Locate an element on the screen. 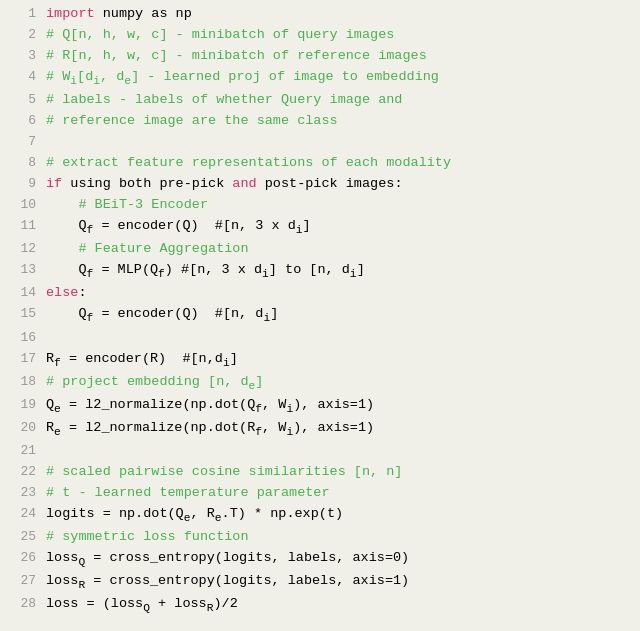 Image resolution: width=640 pixels, height=631 pixels. line-number: 6 is located at coordinates (22, 121).